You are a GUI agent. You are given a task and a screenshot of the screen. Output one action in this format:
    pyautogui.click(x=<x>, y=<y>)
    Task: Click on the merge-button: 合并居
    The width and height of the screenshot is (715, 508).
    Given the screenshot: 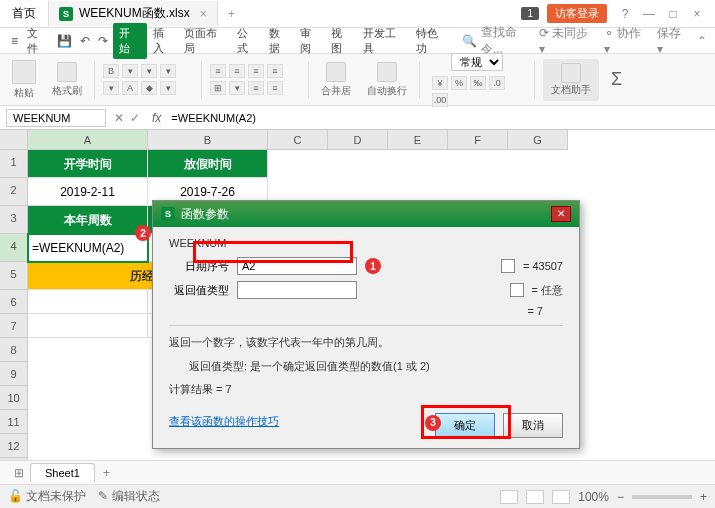 What is the action you would take?
    pyautogui.click(x=336, y=80)
    